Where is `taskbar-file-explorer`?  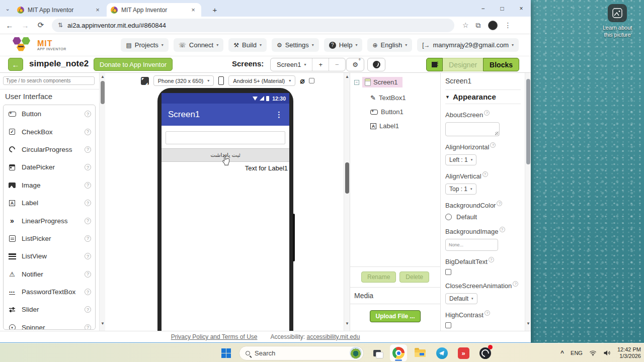 taskbar-file-explorer is located at coordinates (420, 353).